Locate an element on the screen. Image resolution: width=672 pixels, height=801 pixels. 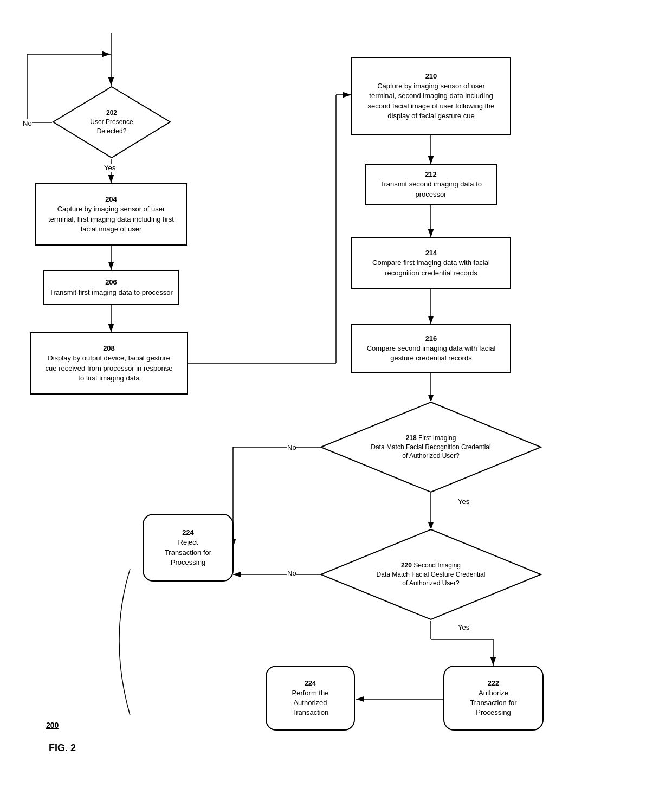
node-214-label: Compare first imaging data with facialre… is located at coordinates (431, 268).